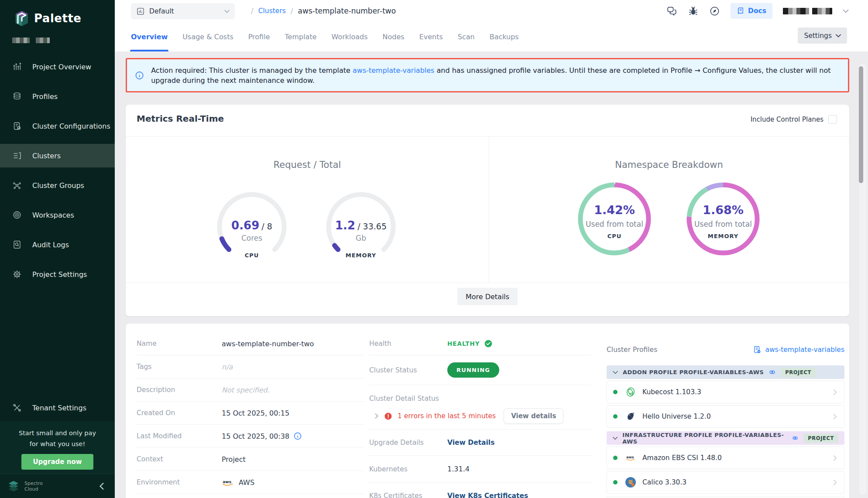  I want to click on more-details-button: More Details, so click(487, 297).